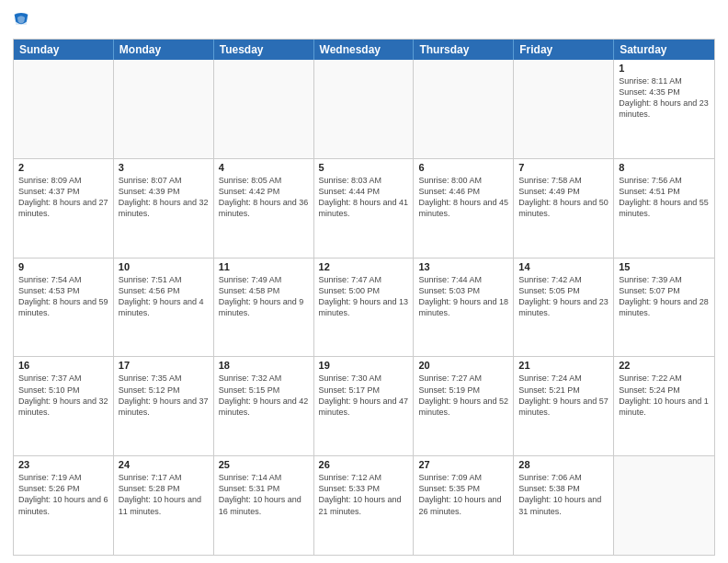 The width and height of the screenshot is (728, 563). What do you see at coordinates (563, 197) in the screenshot?
I see `day-info: Sunrise: 7:58 AM Sunset: 4:49 PM Dayligh…` at bounding box center [563, 197].